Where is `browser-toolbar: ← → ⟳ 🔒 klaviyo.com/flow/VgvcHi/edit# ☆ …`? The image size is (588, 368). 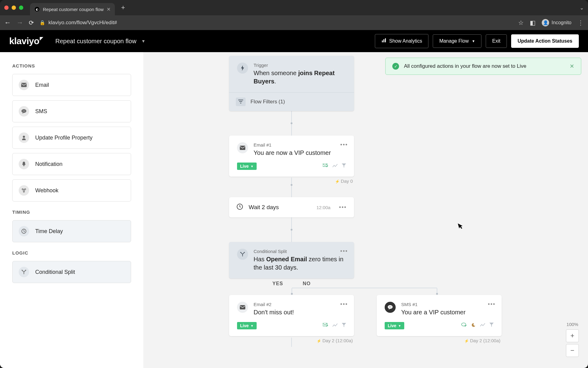 browser-toolbar: ← → ⟳ 🔒 klaviyo.com/flow/VgvcHi/edit# ☆ … is located at coordinates (294, 23).